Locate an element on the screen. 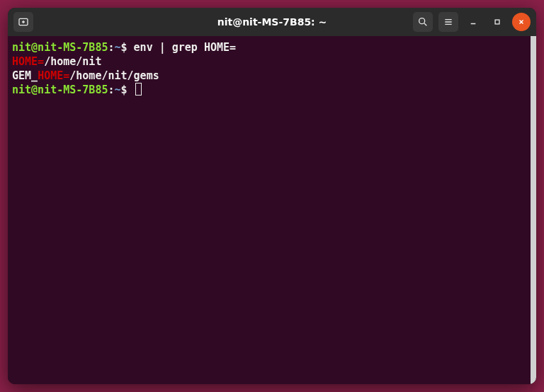  output-text: /home/nit is located at coordinates (72, 62).